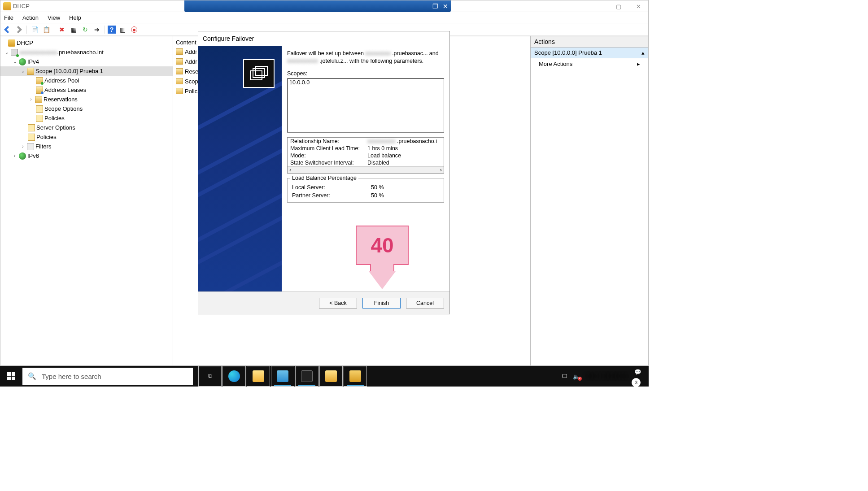 This screenshot has height=491, width=868. What do you see at coordinates (366, 169) in the screenshot?
I see `dialog-content: Failover will be set up between xxxxxxxx…` at bounding box center [366, 169].